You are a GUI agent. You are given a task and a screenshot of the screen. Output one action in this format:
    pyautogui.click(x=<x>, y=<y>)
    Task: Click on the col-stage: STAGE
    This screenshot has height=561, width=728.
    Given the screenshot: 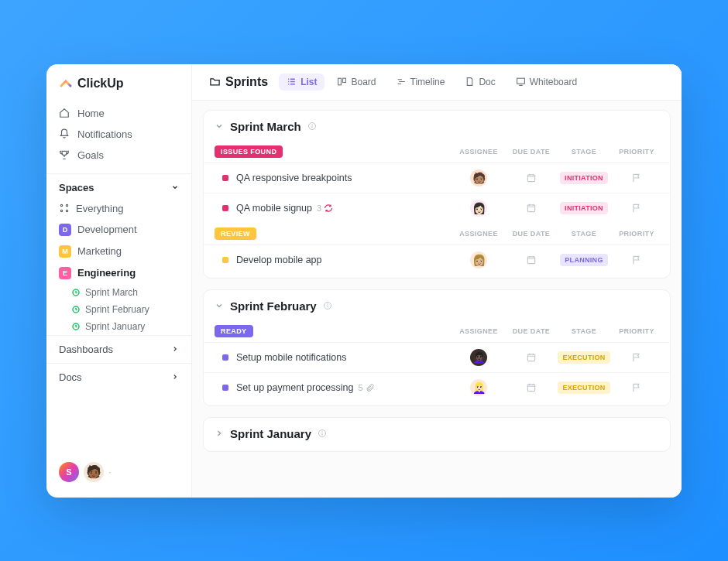 What is the action you would take?
    pyautogui.click(x=584, y=152)
    